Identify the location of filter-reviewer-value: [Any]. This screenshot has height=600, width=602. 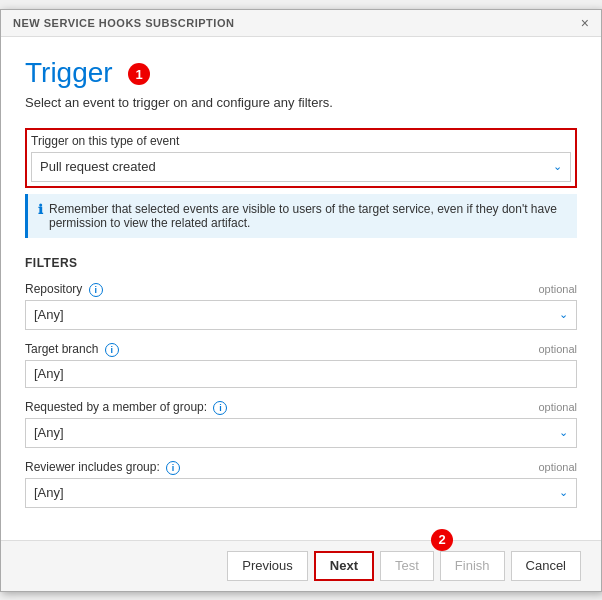
(49, 492).